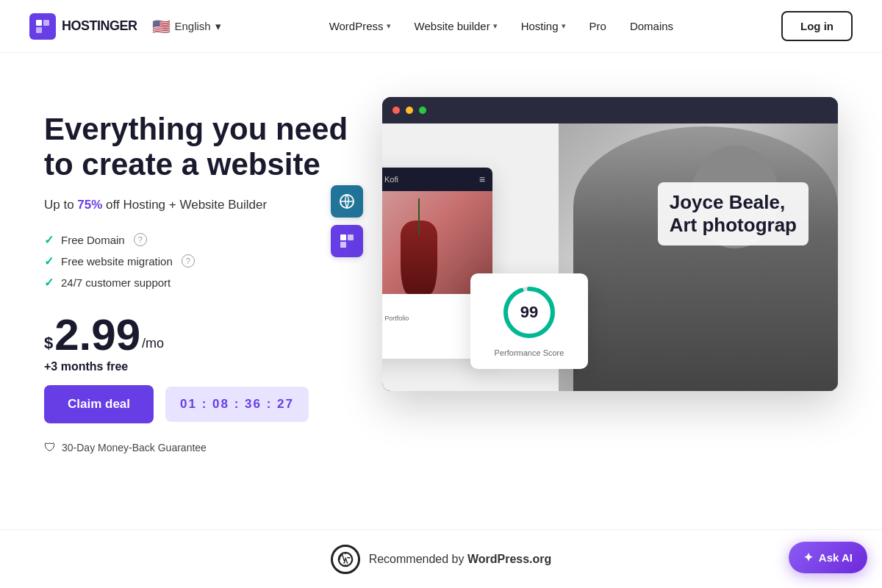 This screenshot has width=882, height=588. Describe the element at coordinates (698, 257) in the screenshot. I see `person-background` at that location.